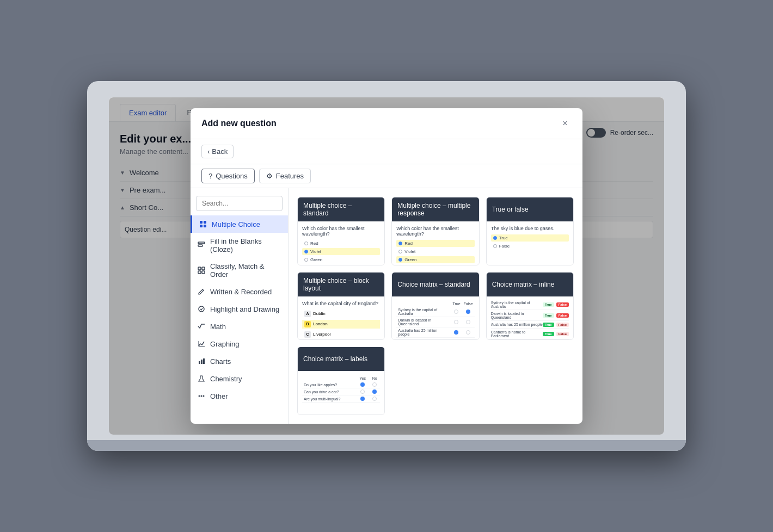  What do you see at coordinates (240, 270) in the screenshot?
I see `sidebar-item-classify: Classify, Match & Order` at bounding box center [240, 270].